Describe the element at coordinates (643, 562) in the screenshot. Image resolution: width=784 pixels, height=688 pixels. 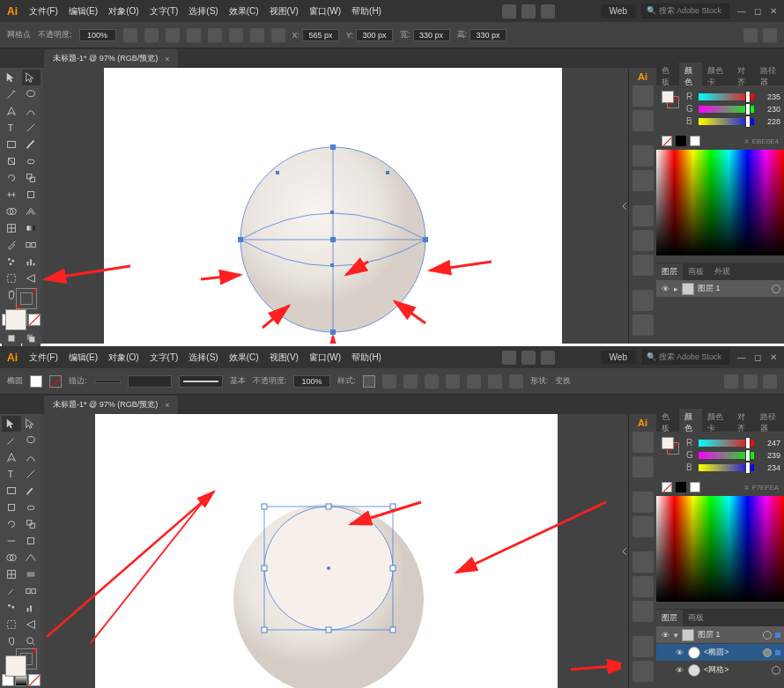
I see `stroke-panel-icon` at that location.